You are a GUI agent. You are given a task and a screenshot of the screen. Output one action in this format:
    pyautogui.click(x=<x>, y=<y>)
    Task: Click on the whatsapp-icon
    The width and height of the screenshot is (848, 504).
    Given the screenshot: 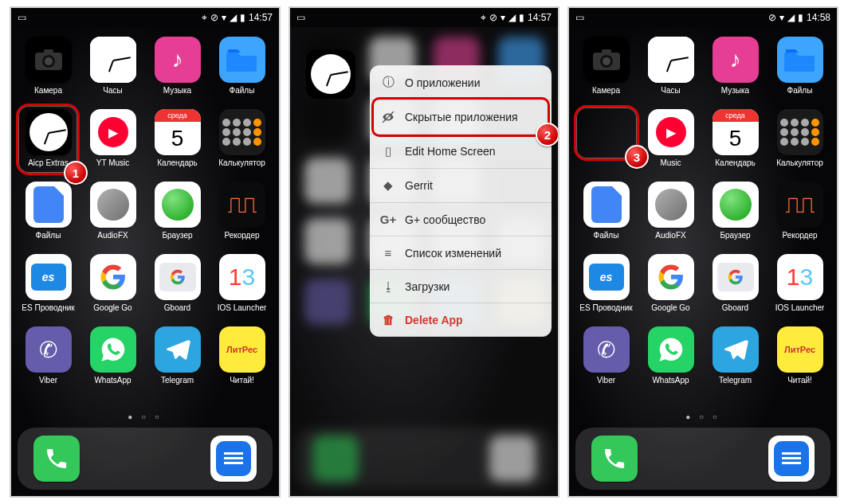 What is the action you would take?
    pyautogui.click(x=671, y=350)
    